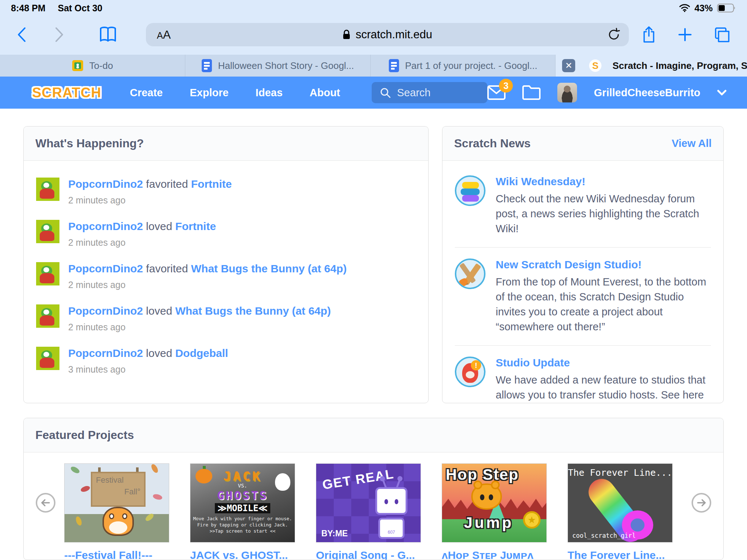 The image size is (747, 560). Describe the element at coordinates (148, 370) in the screenshot. I see `activity-time: 3 minutes ago` at that location.